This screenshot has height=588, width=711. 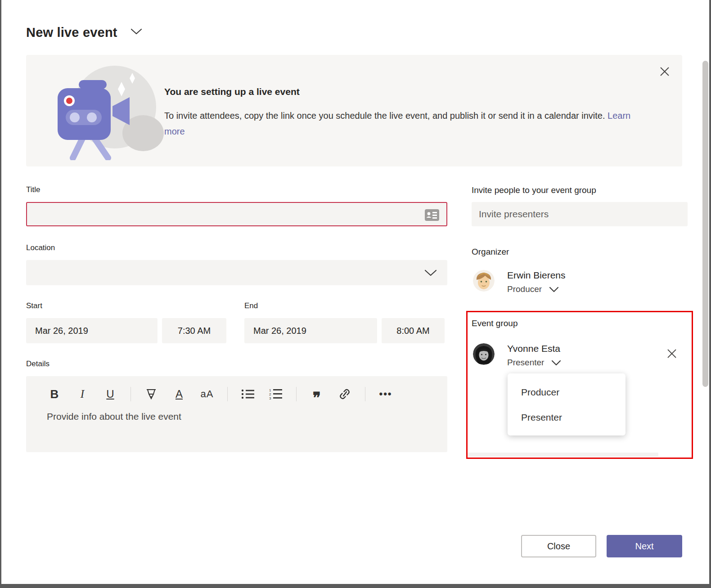 I want to click on end-date-field: Mar 26, 2019, so click(x=310, y=331).